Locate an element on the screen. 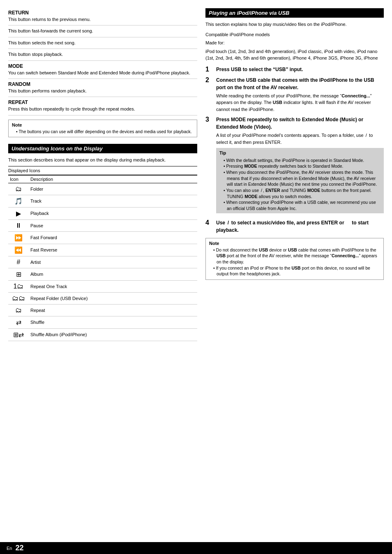 The image size is (392, 554). icon-cell: 🎵 is located at coordinates (18, 201).